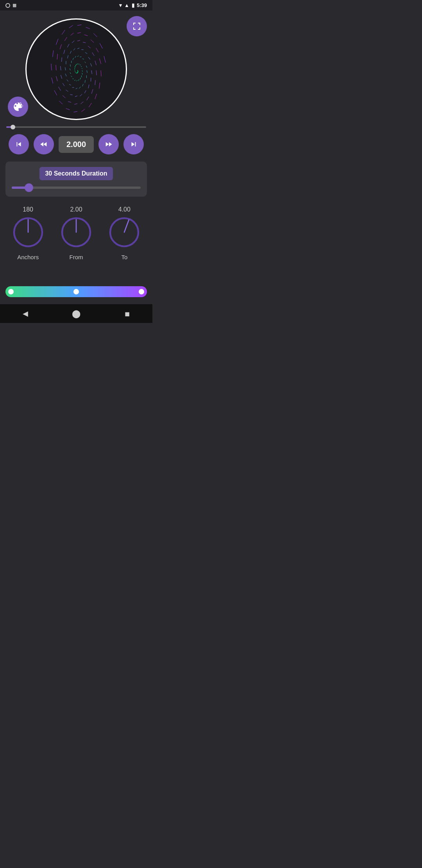 The image size is (422, 868). Describe the element at coordinates (11, 5) in the screenshot. I see `status-icons-left: ▦` at that location.